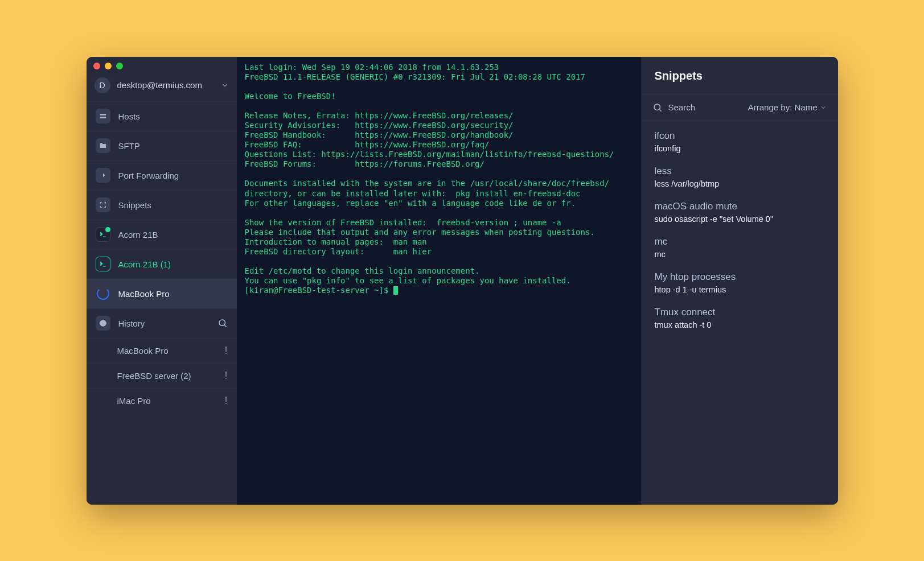  I want to click on snippet-title: Tmux connect, so click(740, 312).